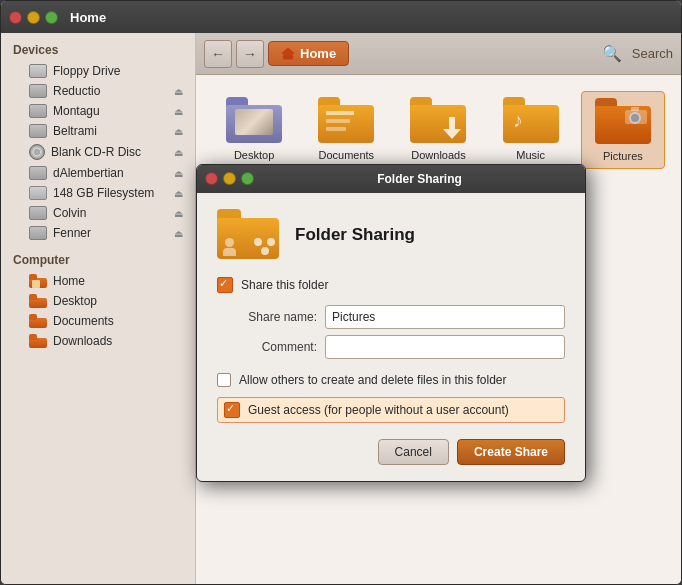 The image size is (682, 585). Describe the element at coordinates (391, 235) in the screenshot. I see `dialog-header: Folder Sharing` at that location.